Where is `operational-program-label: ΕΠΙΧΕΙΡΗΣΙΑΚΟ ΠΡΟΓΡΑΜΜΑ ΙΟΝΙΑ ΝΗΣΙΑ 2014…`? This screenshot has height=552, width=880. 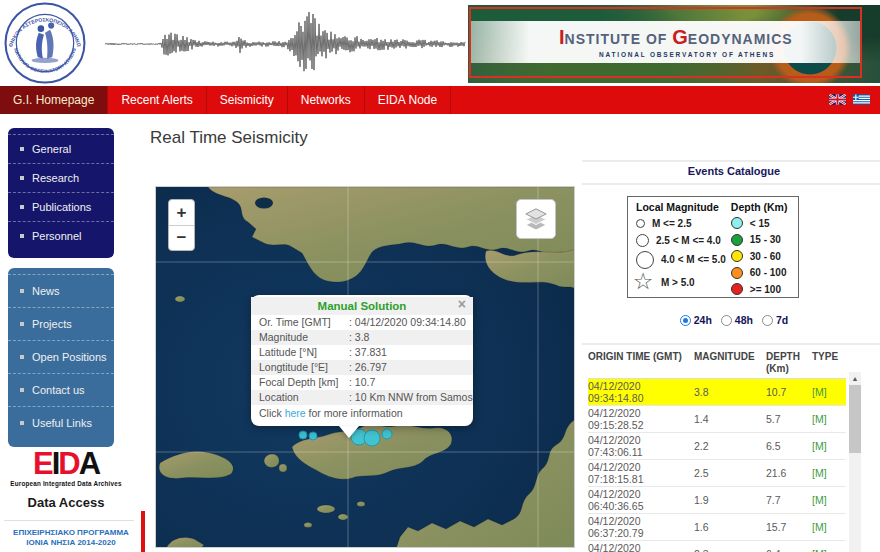 operational-program-label: ΕΠΙΧΕΙΡΗΣΙΑΚΟ ΠΡΟΓΡΑΜΜΑ ΙΟΝΙΑ ΝΗΣΙΑ 2014… is located at coordinates (71, 538).